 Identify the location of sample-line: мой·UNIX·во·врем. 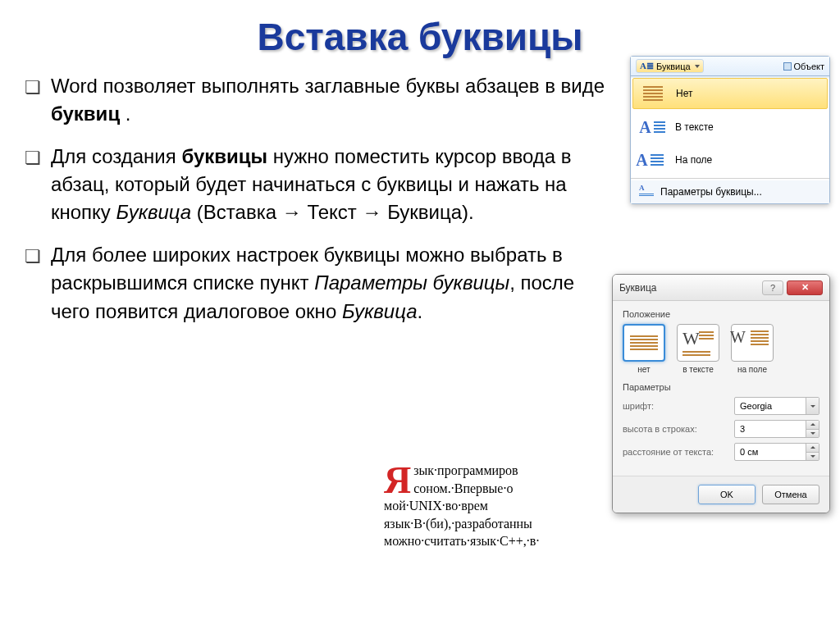
(436, 505).